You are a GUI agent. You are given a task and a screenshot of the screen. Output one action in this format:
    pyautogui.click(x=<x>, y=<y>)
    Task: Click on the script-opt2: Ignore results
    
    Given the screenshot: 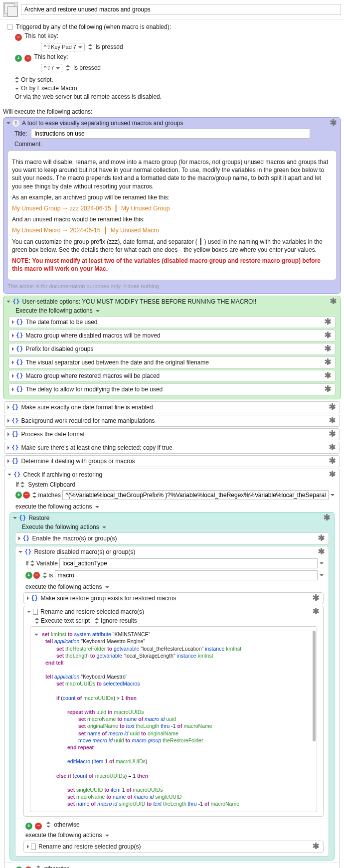 What is the action you would take?
    pyautogui.click(x=119, y=621)
    